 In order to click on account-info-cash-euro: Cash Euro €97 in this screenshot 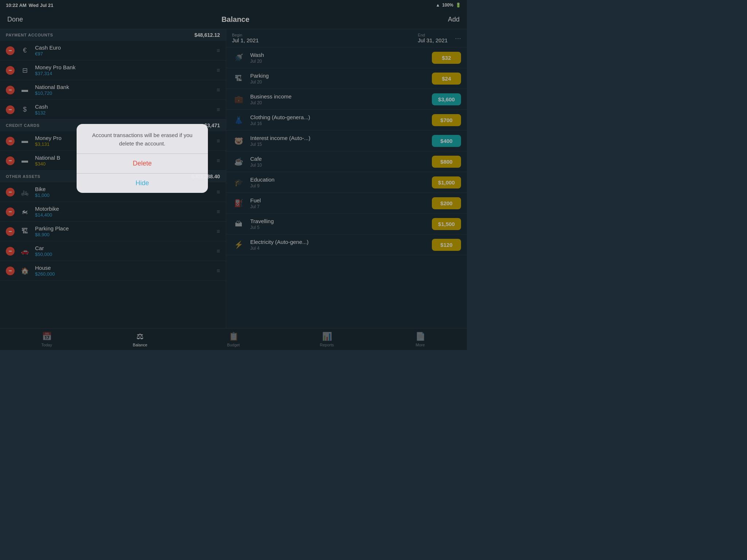, I will do `click(124, 50)`.